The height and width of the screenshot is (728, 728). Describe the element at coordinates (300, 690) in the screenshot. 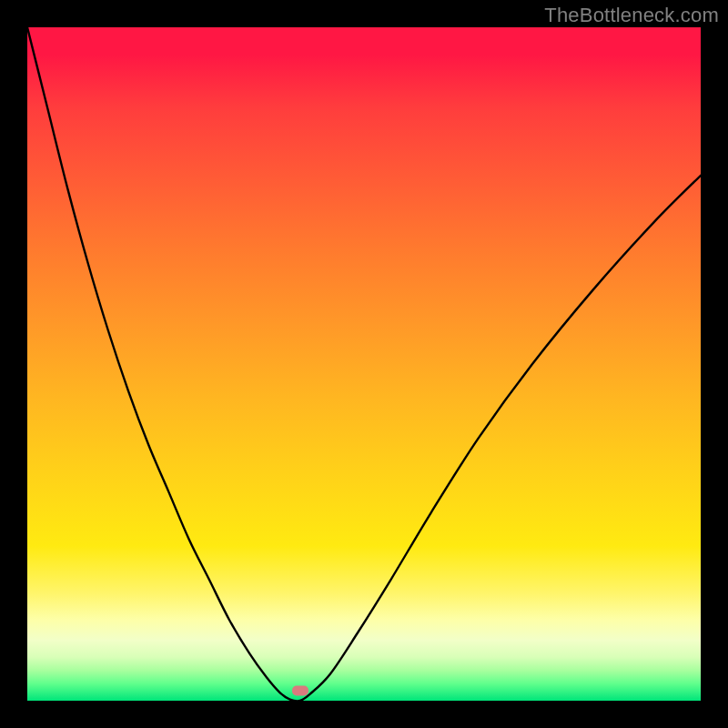

I see `minimum-marker` at that location.